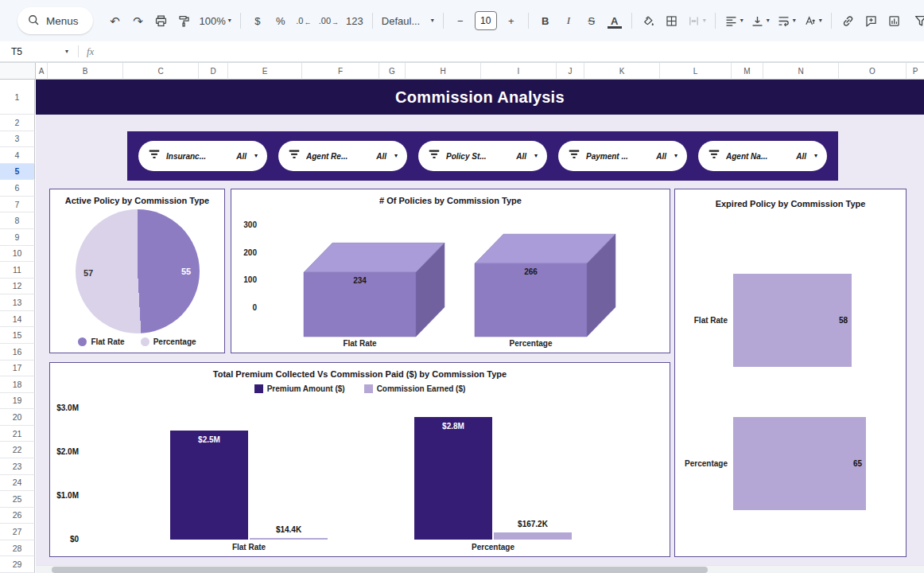 This screenshot has height=573, width=924. Describe the element at coordinates (569, 21) in the screenshot. I see `italic-button: I` at that location.